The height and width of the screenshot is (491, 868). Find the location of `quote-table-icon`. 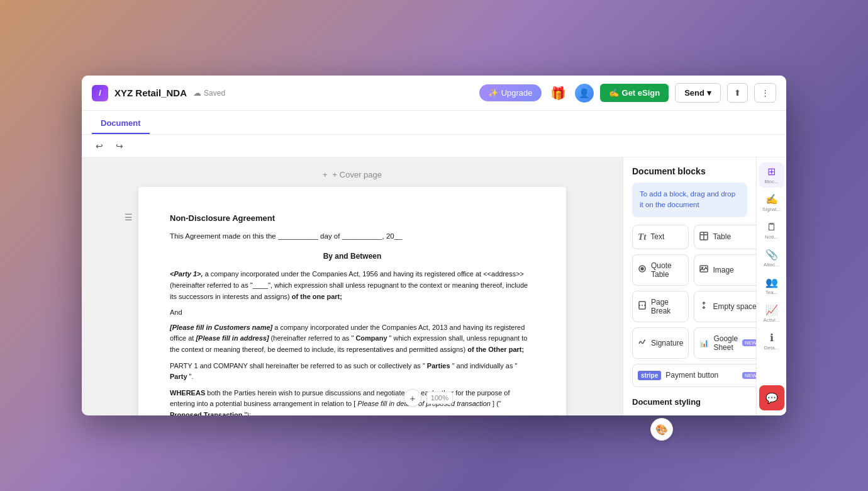

quote-table-icon is located at coordinates (642, 269).